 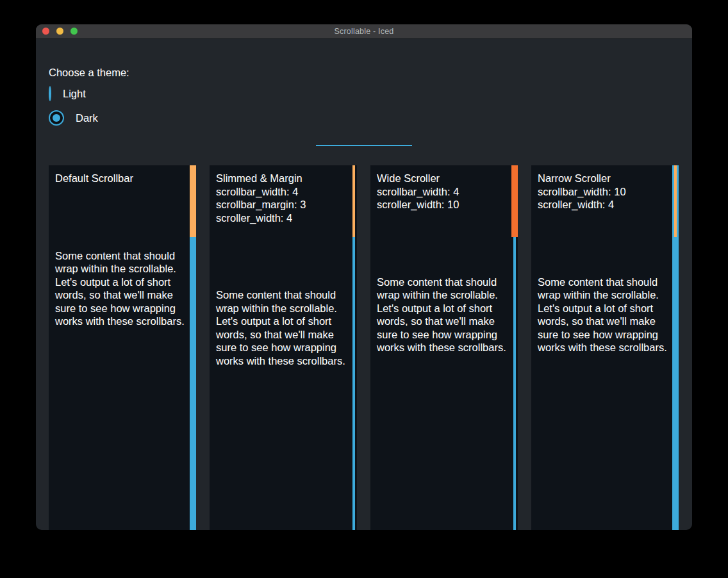 I want to click on scrollable-column-slimmed: Slimmed & Margin scrollbar_width: 4 scro…, so click(x=283, y=347).